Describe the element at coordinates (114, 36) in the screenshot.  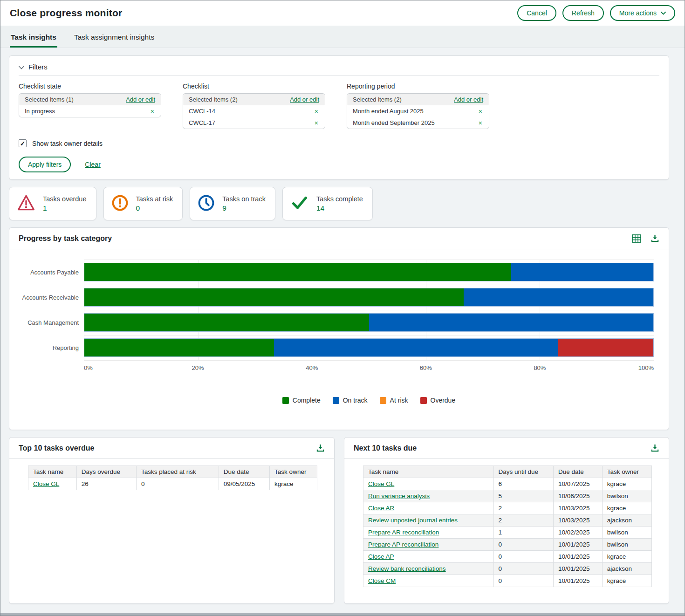
I see `tab-task-assignment-insights: Task assignment insights` at that location.